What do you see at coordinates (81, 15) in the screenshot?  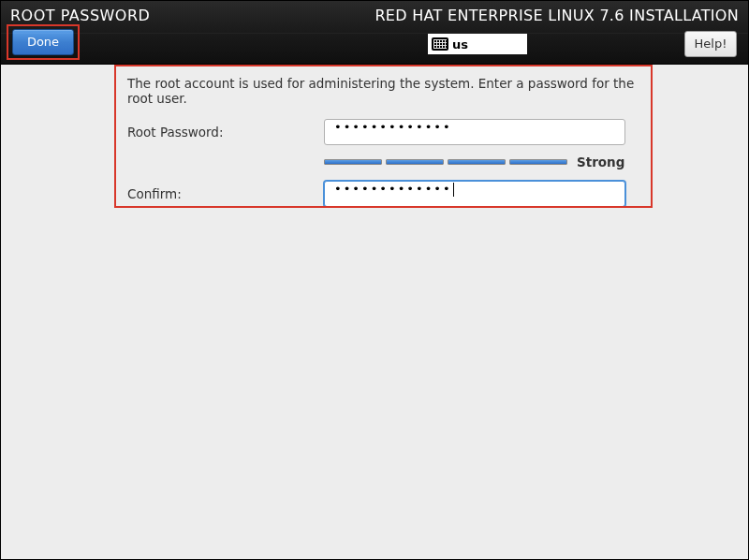 I see `page-title: ROOT PASSWORD` at bounding box center [81, 15].